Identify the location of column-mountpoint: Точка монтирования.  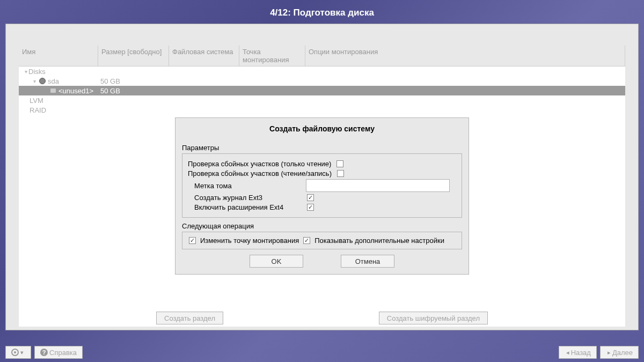
(273, 56).